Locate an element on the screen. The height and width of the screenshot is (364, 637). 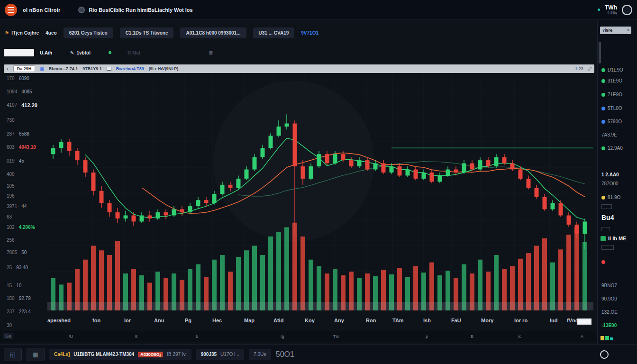
quote-group: 900J35 U17O I .. is located at coordinates (220, 355).